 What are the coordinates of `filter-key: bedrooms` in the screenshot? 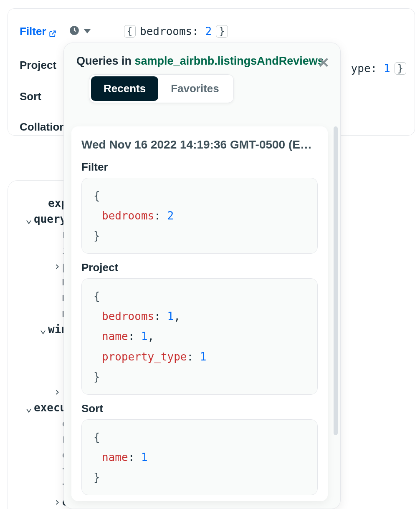 It's located at (166, 31).